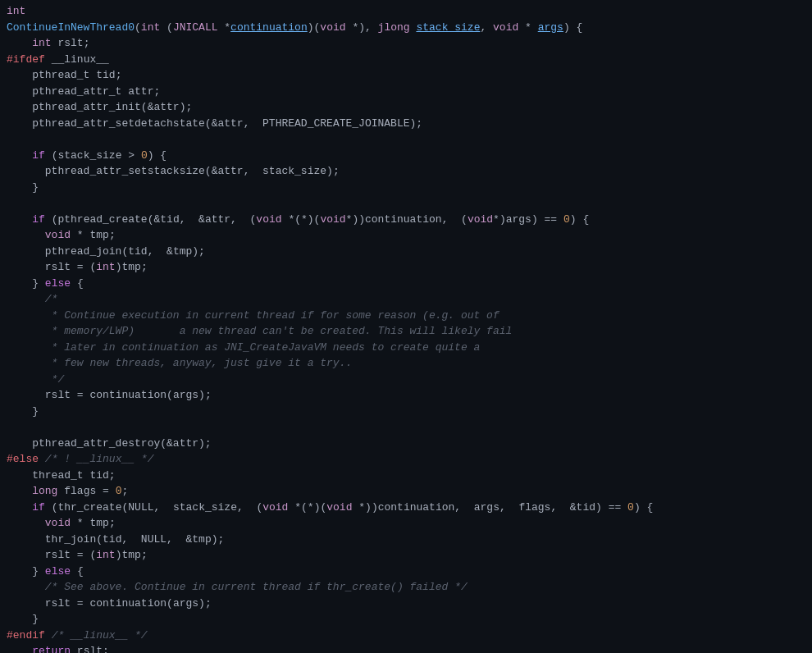 Image resolution: width=812 pixels, height=653 pixels. What do you see at coordinates (406, 508) in the screenshot?
I see `line-32: if (thr_create(NULL, stack_size, (void *…` at bounding box center [406, 508].